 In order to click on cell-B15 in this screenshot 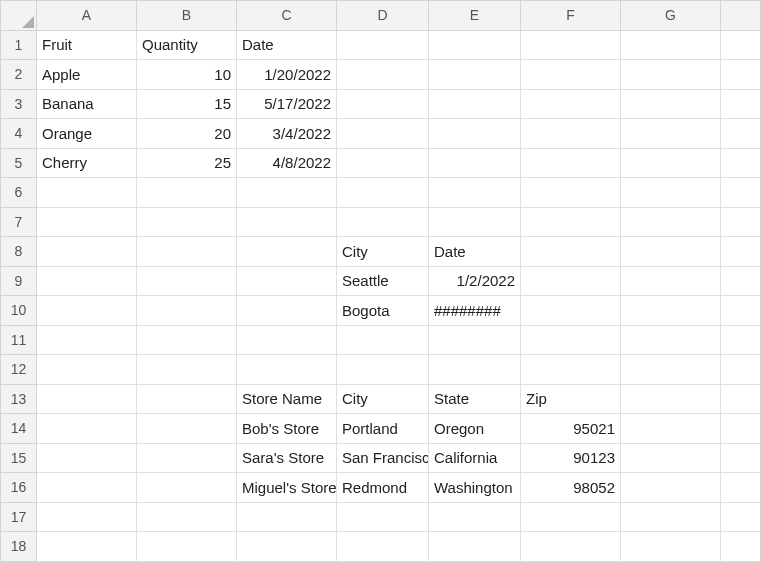, I will do `click(187, 459)`.